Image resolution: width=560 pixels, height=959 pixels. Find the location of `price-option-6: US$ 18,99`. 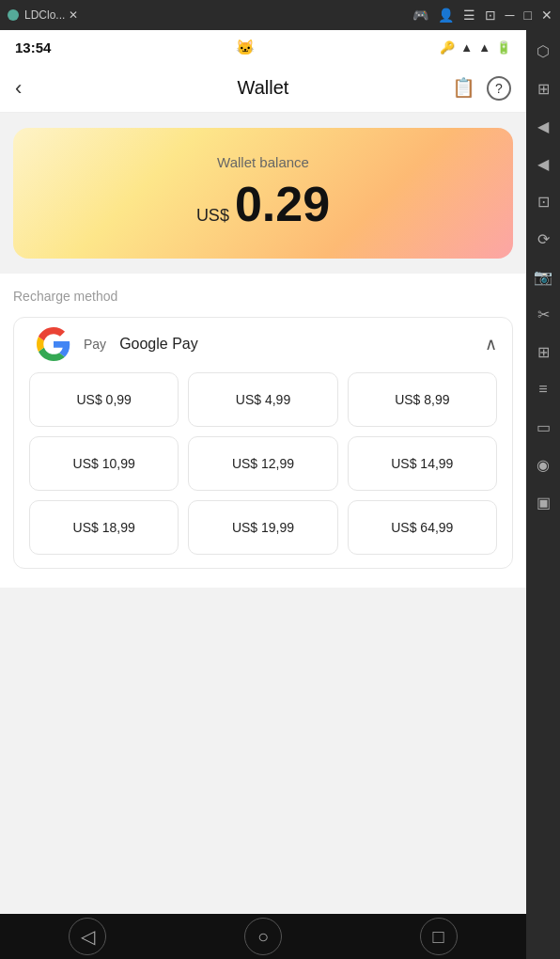

price-option-6: US$ 18,99 is located at coordinates (103, 527).